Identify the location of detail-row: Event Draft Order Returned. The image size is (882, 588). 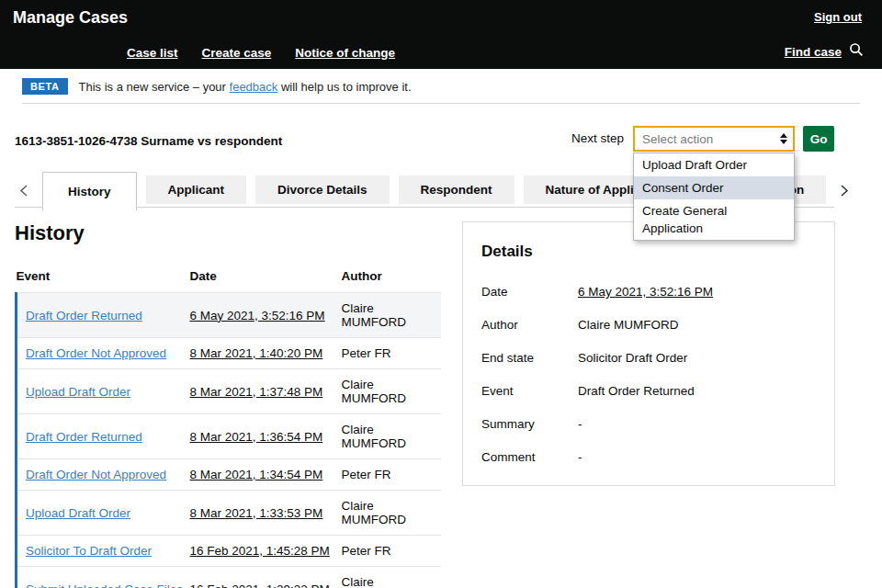
(649, 391).